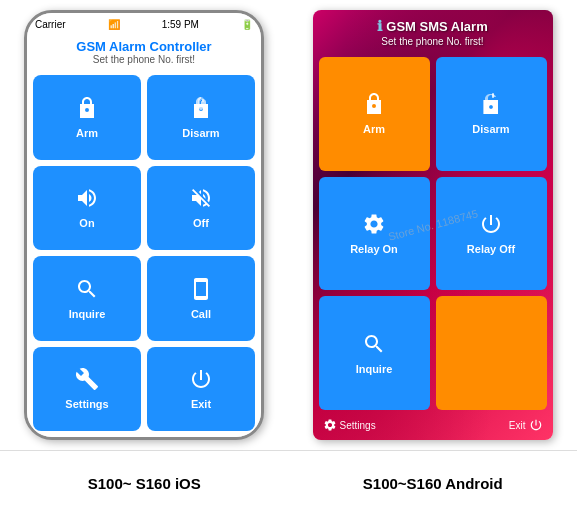 The width and height of the screenshot is (577, 515). What do you see at coordinates (201, 118) in the screenshot?
I see `ios-disarm-button: Disarm` at bounding box center [201, 118].